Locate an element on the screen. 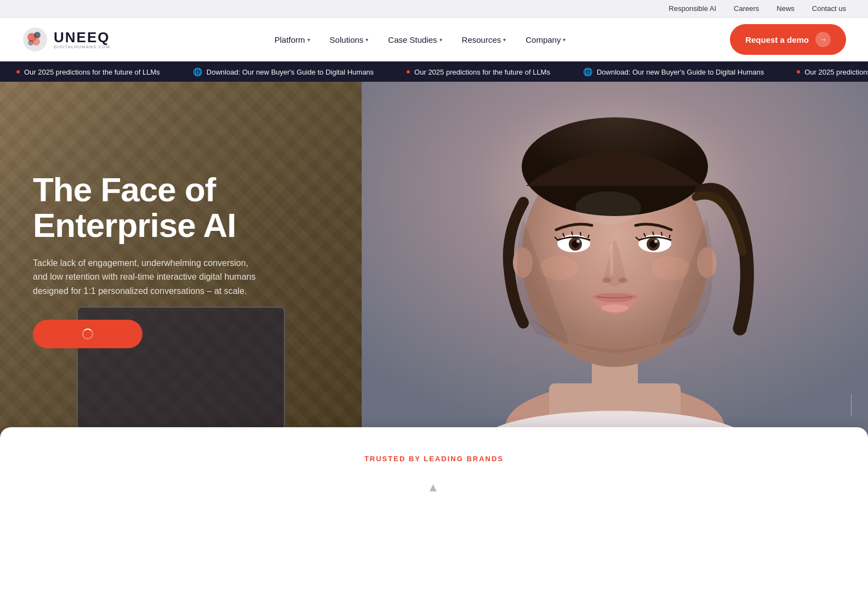 The image size is (868, 606). ticker-content: Our 2025 predictions for the future of L… is located at coordinates (434, 72).